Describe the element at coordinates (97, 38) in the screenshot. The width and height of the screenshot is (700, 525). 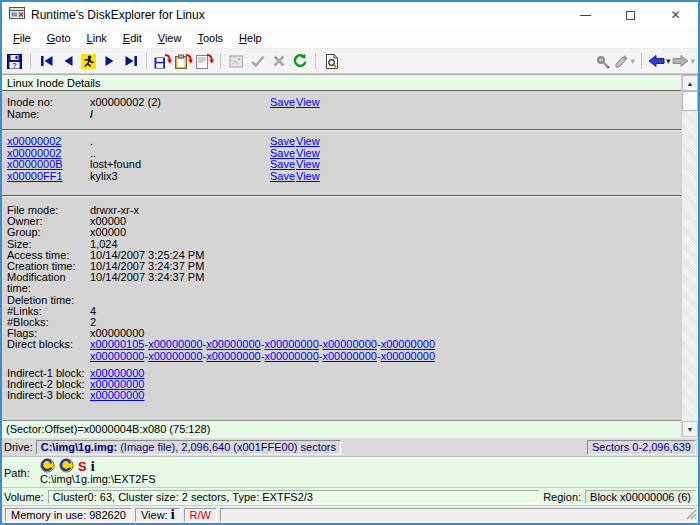
I see `menu-link: Link` at that location.